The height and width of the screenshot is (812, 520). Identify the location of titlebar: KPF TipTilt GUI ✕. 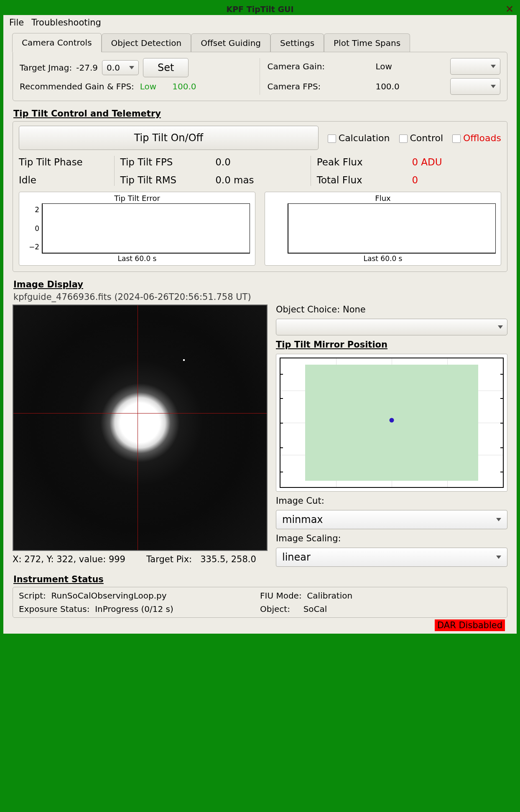
(260, 9).